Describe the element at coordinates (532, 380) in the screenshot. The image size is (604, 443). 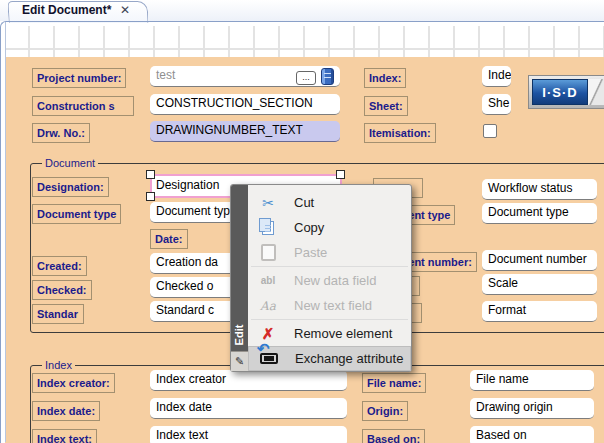
I see `file-name-input: File name` at that location.